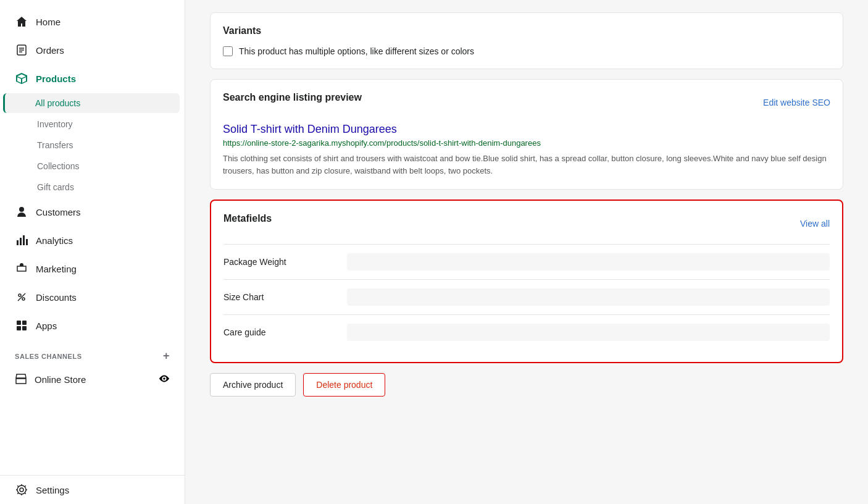  I want to click on home-icon, so click(22, 22).